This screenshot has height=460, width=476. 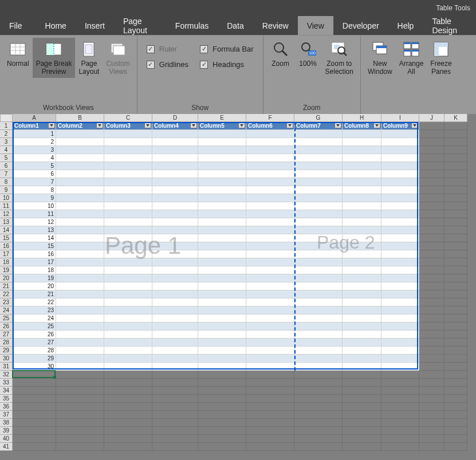 I want to click on row-header: 24, so click(x=6, y=310).